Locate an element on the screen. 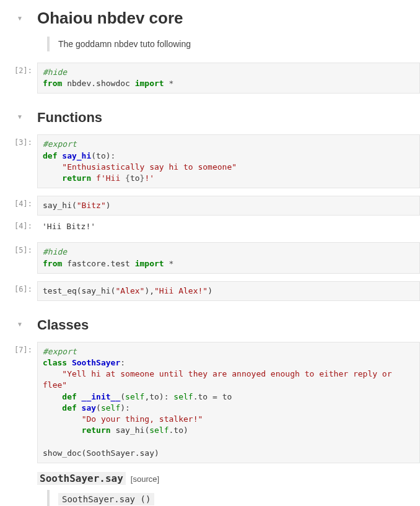 This screenshot has height=506, width=420. code-block: #hide from fastcore.test import * is located at coordinates (229, 258).